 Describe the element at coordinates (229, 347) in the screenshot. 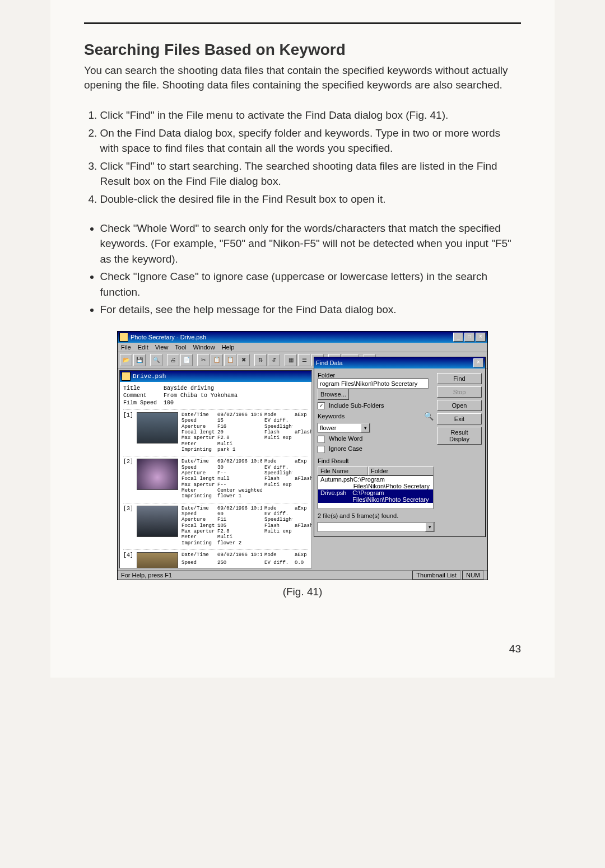

I see `menu-help: Help` at that location.